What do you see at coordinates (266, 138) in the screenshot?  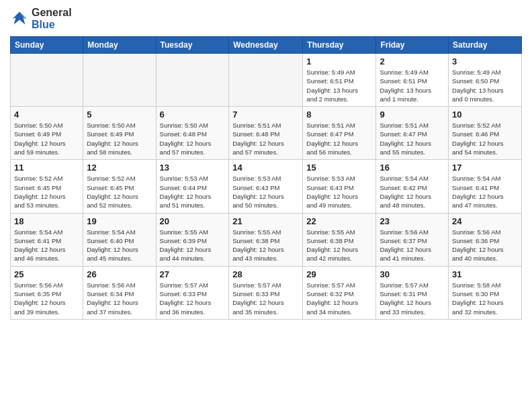 I see `day-info: Sunrise: 5:51 AM Sunset: 6:48 PM Dayligh…` at bounding box center [266, 138].